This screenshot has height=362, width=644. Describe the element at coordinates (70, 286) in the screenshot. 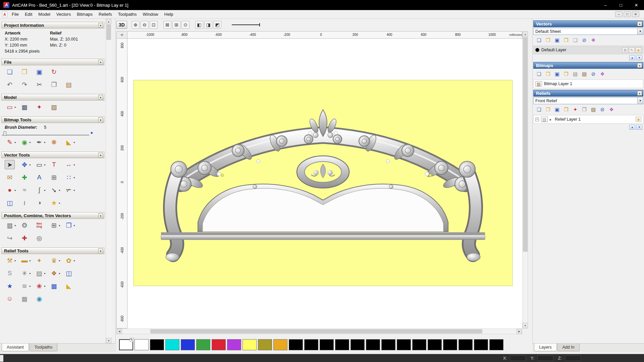

I see `angled-plane-icon: ◣` at that location.